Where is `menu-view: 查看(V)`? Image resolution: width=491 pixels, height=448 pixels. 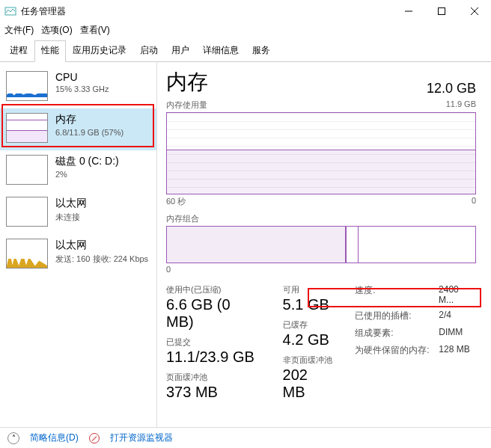 menu-view: 查看(V) is located at coordinates (95, 30).